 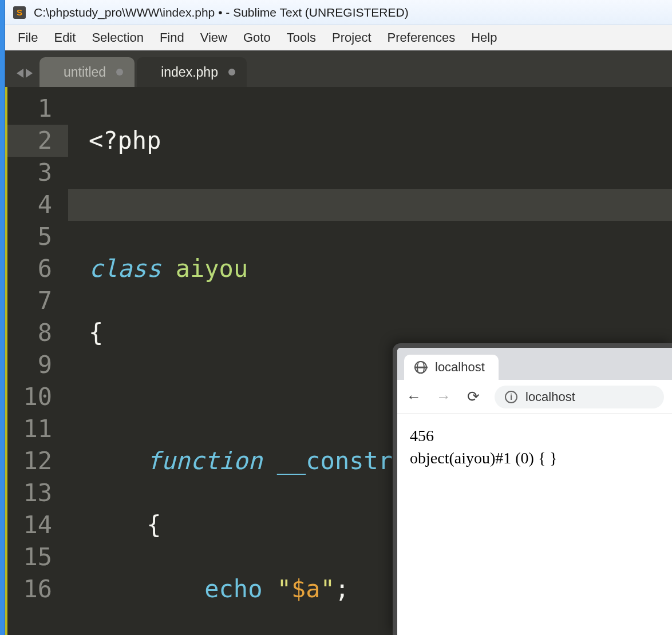 What do you see at coordinates (339, 13) in the screenshot?
I see `titlebar: S C:\phpstudy_pro\WWW\index.php • - Subl…` at bounding box center [339, 13].